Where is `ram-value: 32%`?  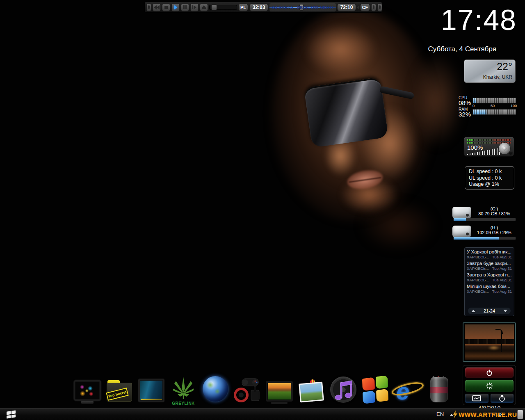 ram-value: 32% is located at coordinates (465, 114).